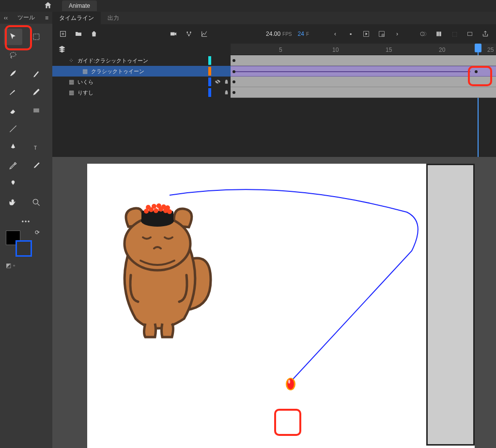 Image resolution: width=496 pixels, height=448 pixels. I want to click on brush-tool, so click(13, 92).